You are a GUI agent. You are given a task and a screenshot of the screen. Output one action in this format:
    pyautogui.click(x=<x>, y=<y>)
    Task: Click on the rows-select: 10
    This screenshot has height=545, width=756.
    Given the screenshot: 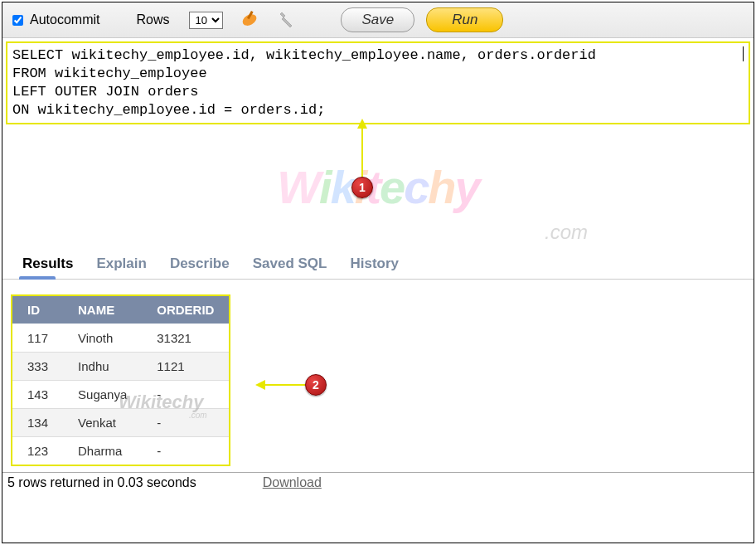 What is the action you would take?
    pyautogui.click(x=206, y=20)
    